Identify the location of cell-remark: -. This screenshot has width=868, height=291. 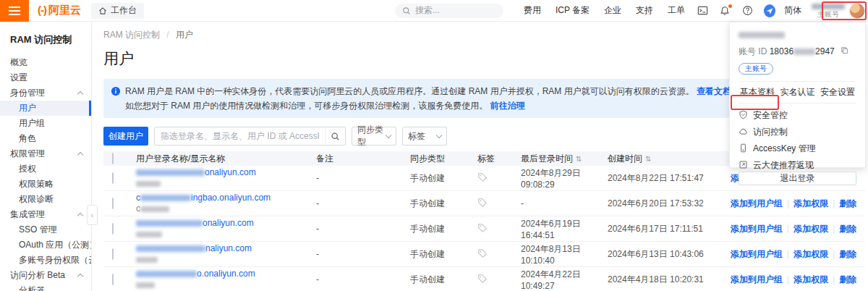
(363, 178).